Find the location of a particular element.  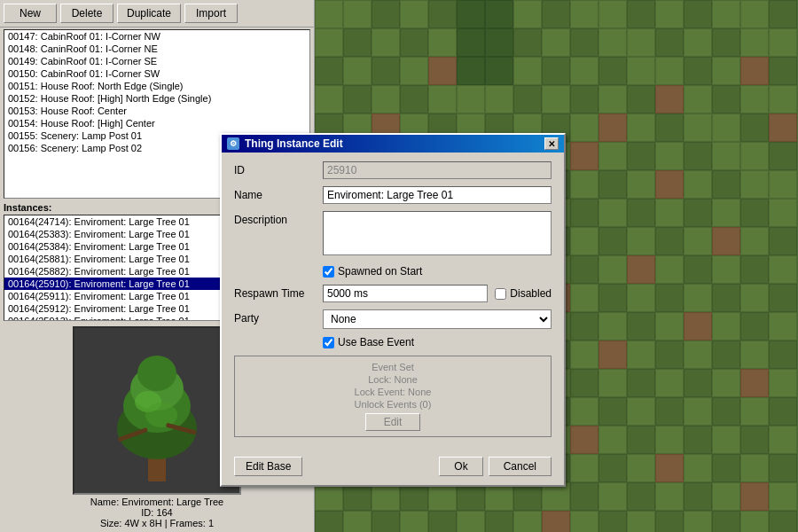

tile-list-item: 00153: House Roof: Center is located at coordinates (157, 111).